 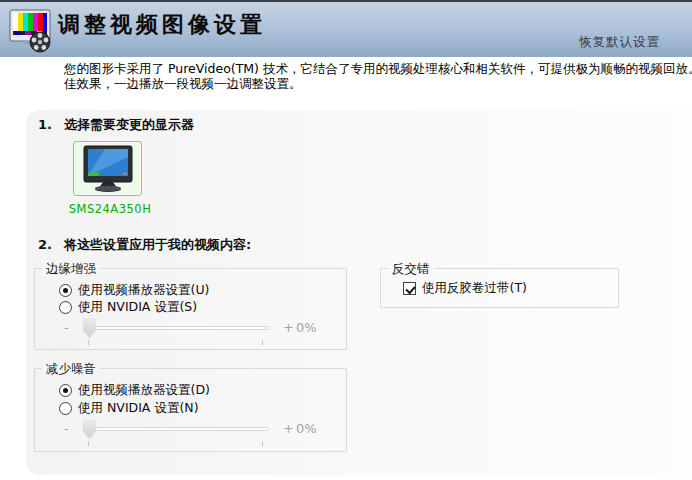 I want to click on noise-reduction-group-title: 减少噪音, so click(x=71, y=370).